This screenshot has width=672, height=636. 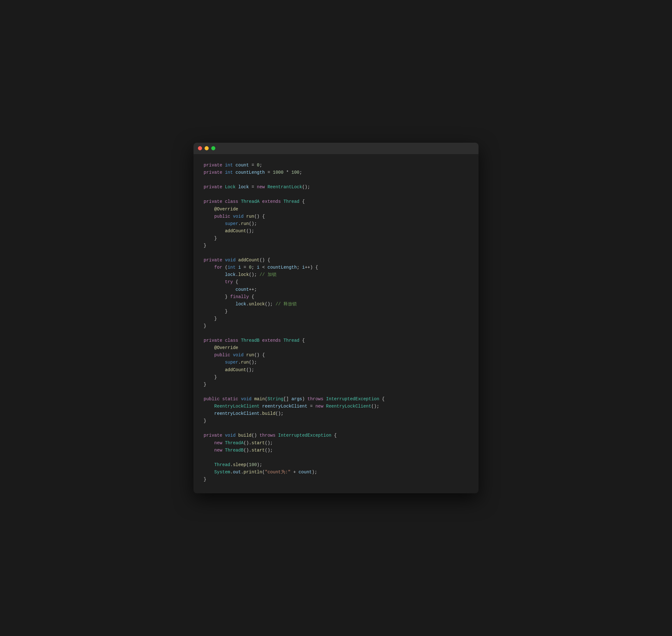 I want to click on maximize-button, so click(x=213, y=148).